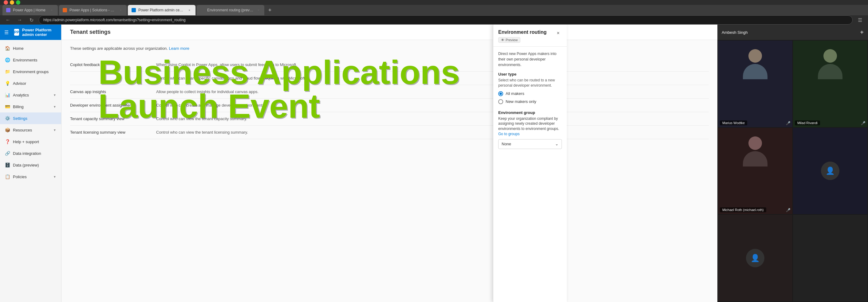 Image resolution: width=868 pixels, height=302 pixels. What do you see at coordinates (31, 20) in the screenshot?
I see `refresh-button: ↻` at bounding box center [31, 20].